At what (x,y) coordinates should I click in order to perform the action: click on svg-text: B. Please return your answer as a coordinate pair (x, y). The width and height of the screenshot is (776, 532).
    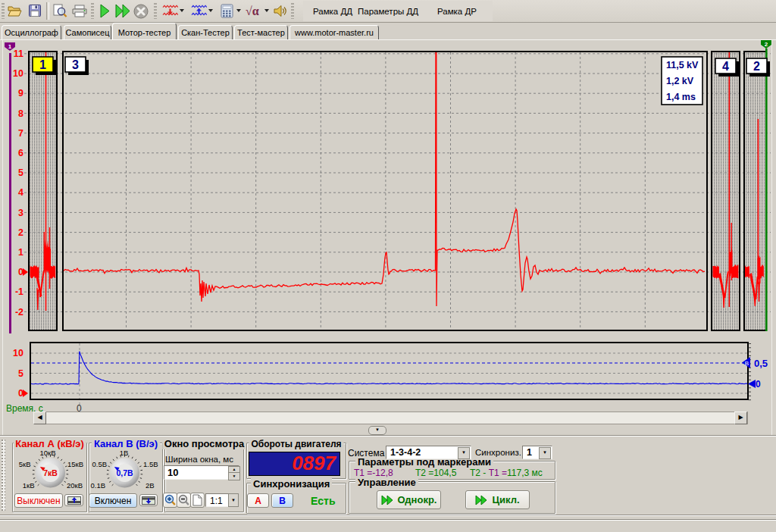
    Looking at the image, I should click on (747, 364).